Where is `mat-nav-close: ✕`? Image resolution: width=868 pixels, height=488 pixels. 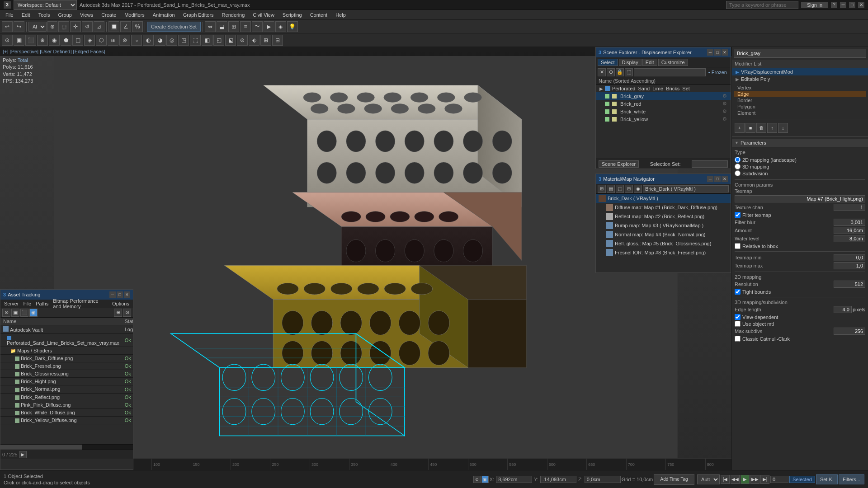 mat-nav-close: ✕ is located at coordinates (725, 179).